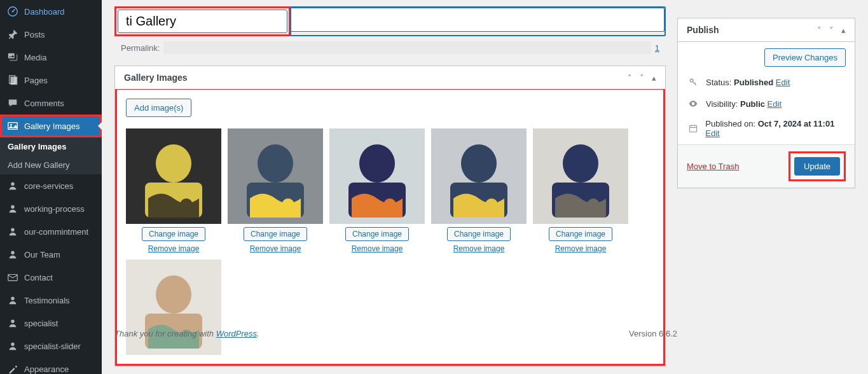 This screenshot has width=868, height=374. Describe the element at coordinates (832, 31) in the screenshot. I see `panel-controls: ˄ ˅ ▴` at that location.